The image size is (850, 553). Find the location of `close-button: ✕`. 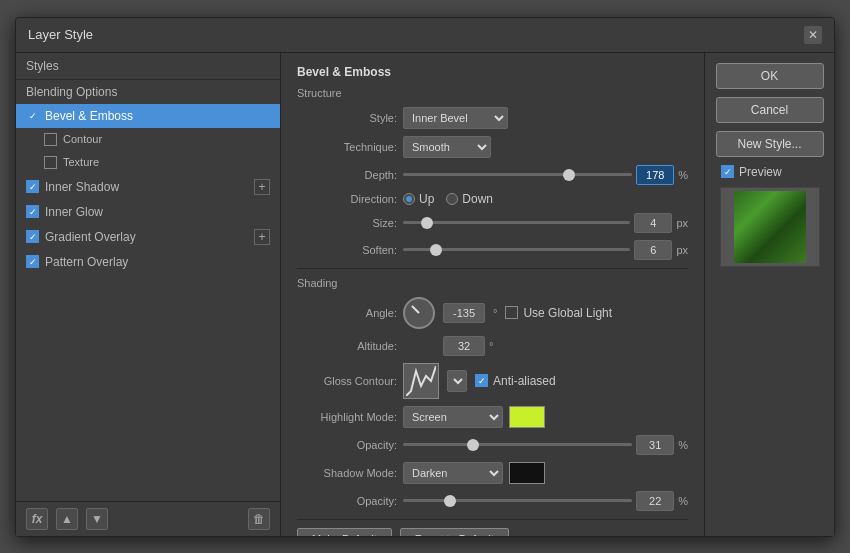

close-button: ✕ is located at coordinates (813, 35).